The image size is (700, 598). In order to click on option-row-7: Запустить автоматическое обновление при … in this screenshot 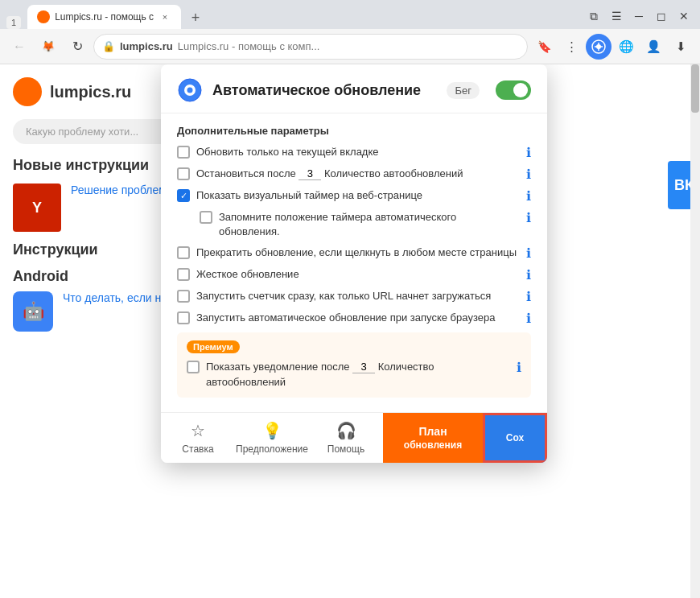, I will do `click(354, 319)`.